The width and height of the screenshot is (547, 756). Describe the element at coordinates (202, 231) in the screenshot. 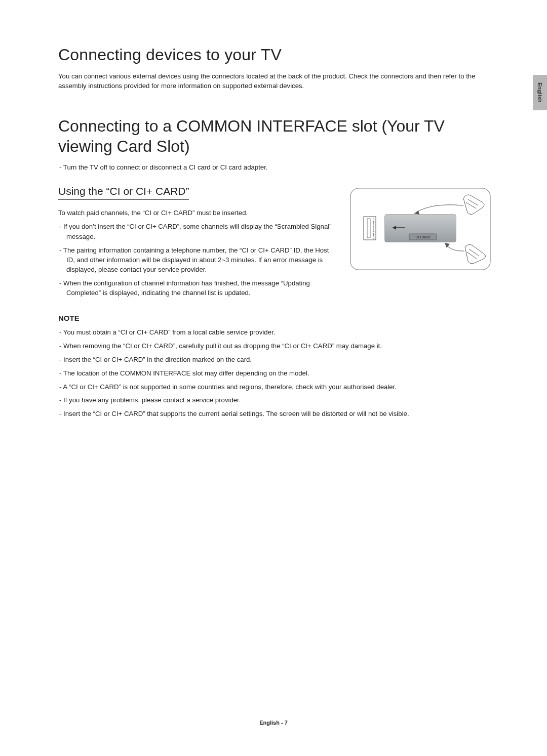

I see `list-item: If you don’t insert the “CI or CI+ CARD”…` at that location.